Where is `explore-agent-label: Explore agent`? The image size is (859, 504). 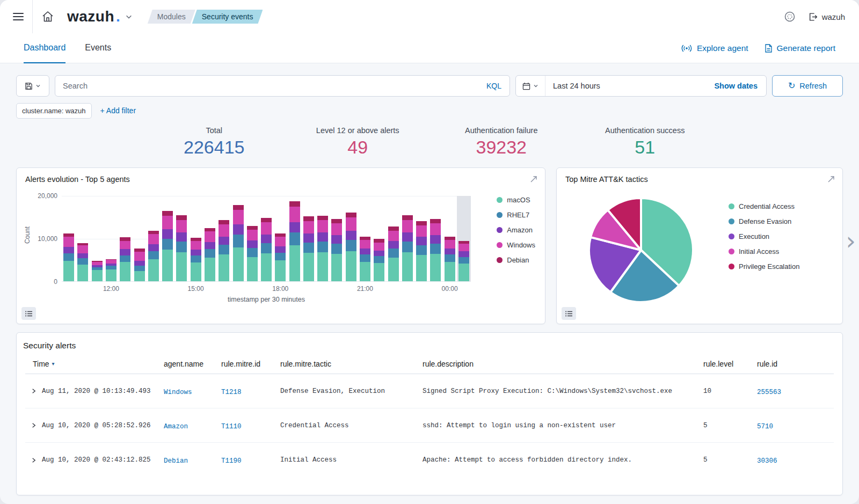
explore-agent-label: Explore agent is located at coordinates (723, 48).